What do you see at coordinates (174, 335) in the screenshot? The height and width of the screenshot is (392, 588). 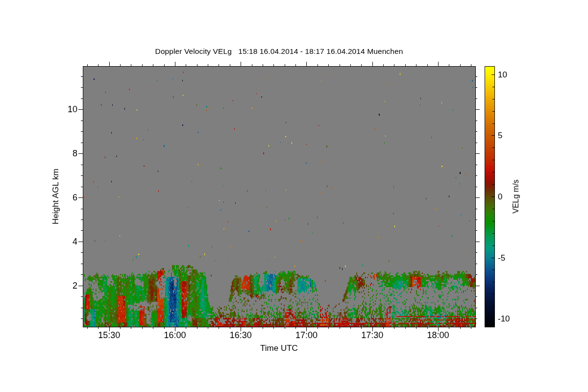 I see `x-tick-label: 16:00` at bounding box center [174, 335].